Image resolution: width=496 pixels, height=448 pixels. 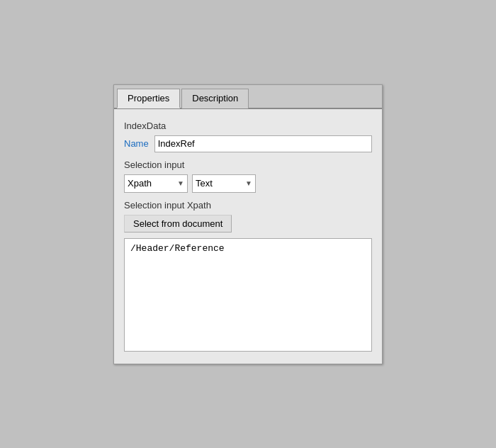 What do you see at coordinates (264, 144) in the screenshot?
I see `name-input` at bounding box center [264, 144].